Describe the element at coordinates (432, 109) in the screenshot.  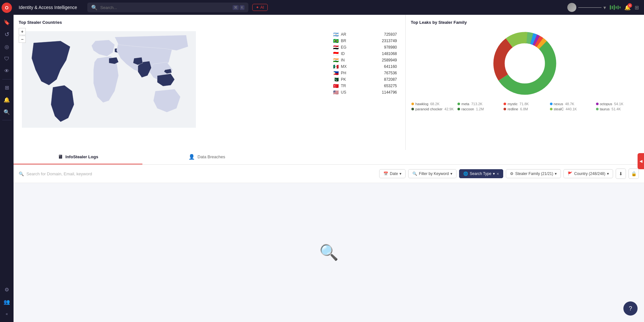
I see `legend-item: paranoid chocker 42.9K` at that location.